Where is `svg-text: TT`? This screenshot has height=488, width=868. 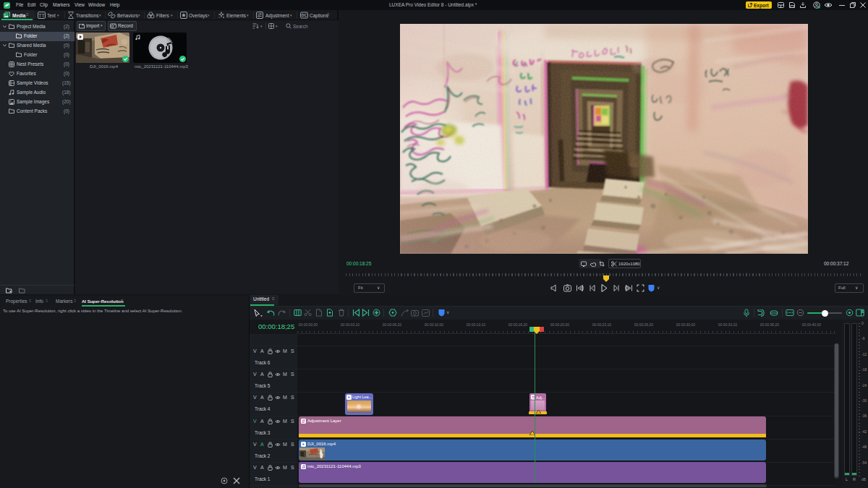
svg-text: TT is located at coordinates (42, 16).